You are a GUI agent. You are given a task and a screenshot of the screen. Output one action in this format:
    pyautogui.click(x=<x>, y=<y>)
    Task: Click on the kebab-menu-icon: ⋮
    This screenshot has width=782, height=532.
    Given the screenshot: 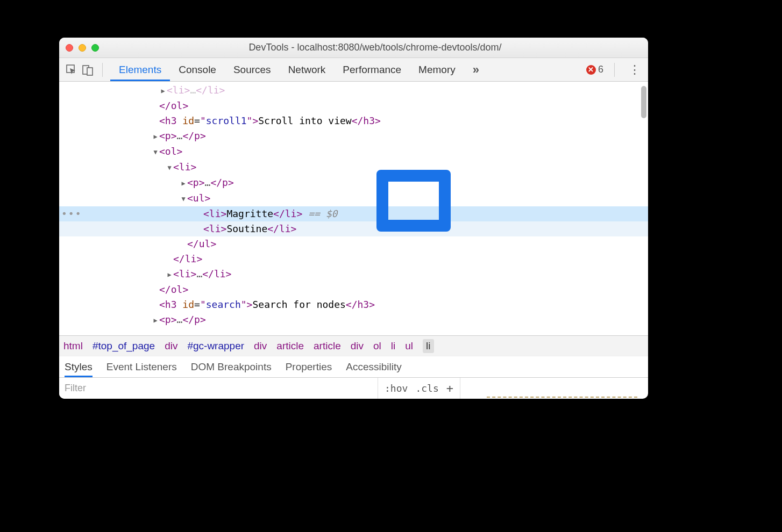 What is the action you would take?
    pyautogui.click(x=634, y=70)
    